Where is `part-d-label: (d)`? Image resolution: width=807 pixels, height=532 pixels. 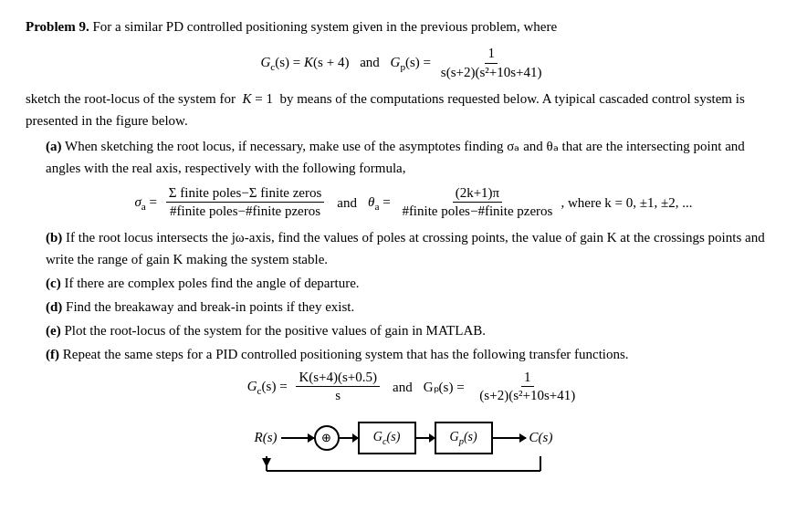 part-d-label: (d) is located at coordinates (54, 307).